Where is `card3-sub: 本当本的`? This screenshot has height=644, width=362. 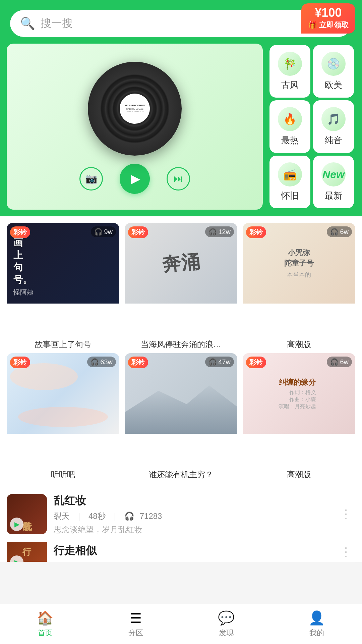 card3-sub: 本当本的 is located at coordinates (299, 275).